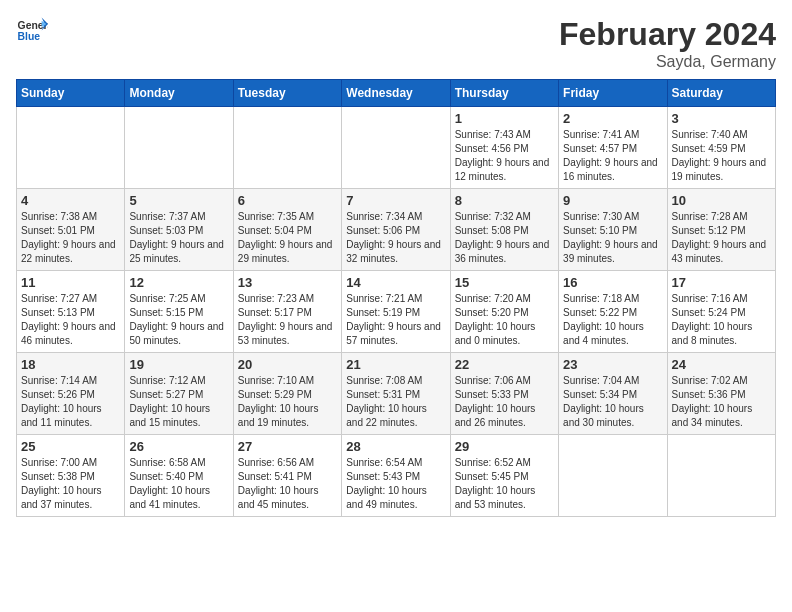  Describe the element at coordinates (396, 476) in the screenshot. I see `calendar-week-4: 25Sunrise: 7:00 AM Sunset: 5:38 PM Dayli…` at that location.